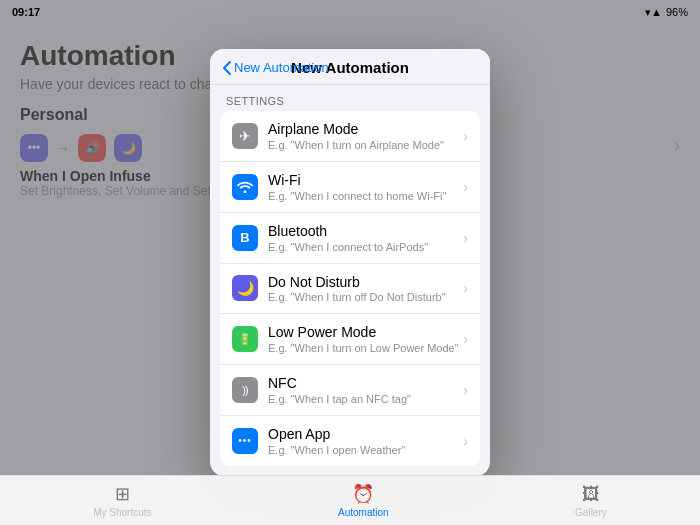  Describe the element at coordinates (364, 136) in the screenshot. I see `airplane-mode-text: Airplane Mode E.g. "When I turn on Airpl…` at that location.